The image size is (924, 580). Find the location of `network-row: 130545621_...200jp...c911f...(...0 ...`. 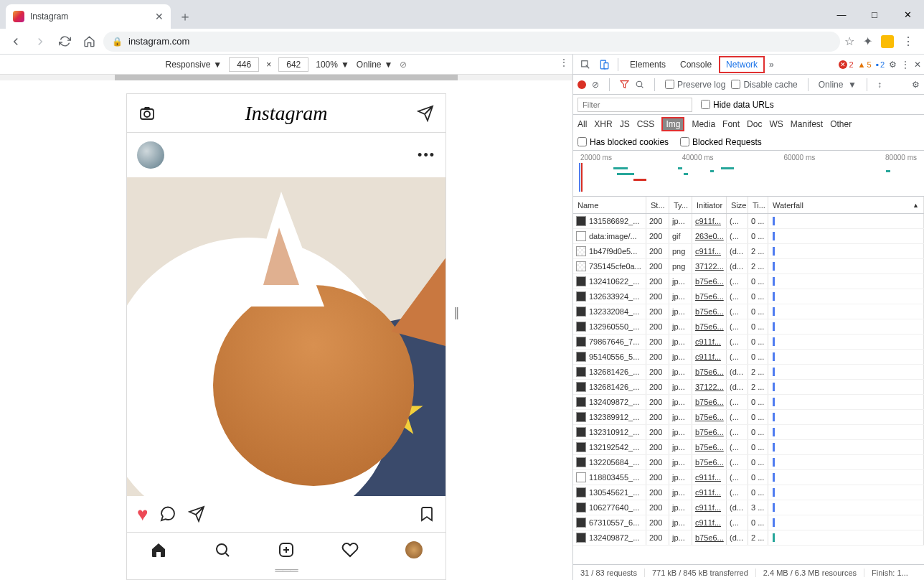

network-row: 130545621_...200jp...c911f...(...0 ... is located at coordinates (749, 492).